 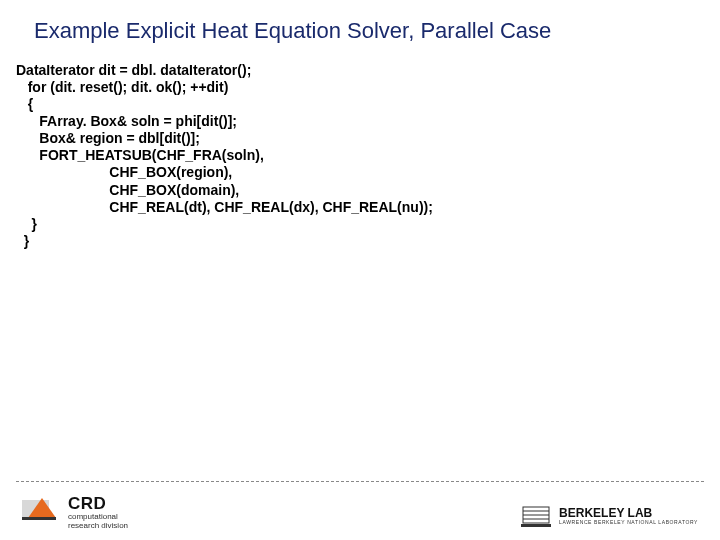 I want to click on berkeley-lab-mark-icon, so click(x=536, y=516).